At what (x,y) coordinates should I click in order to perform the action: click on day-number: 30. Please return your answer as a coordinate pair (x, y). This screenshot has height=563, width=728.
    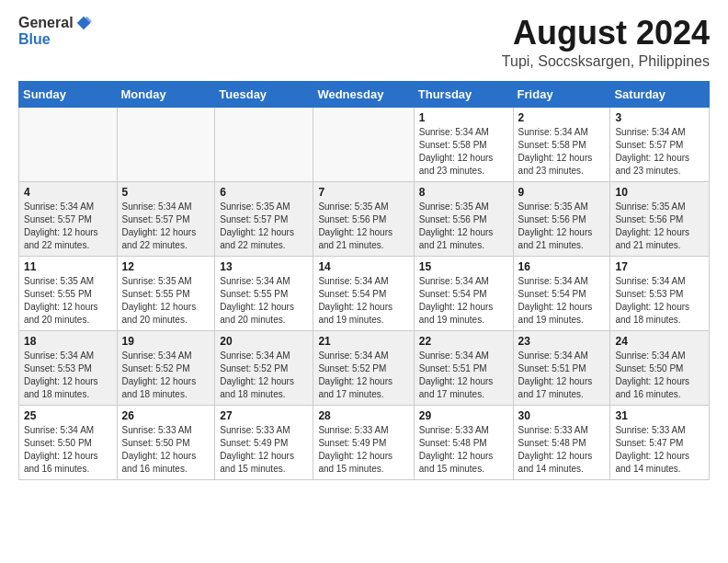
    Looking at the image, I should click on (563, 416).